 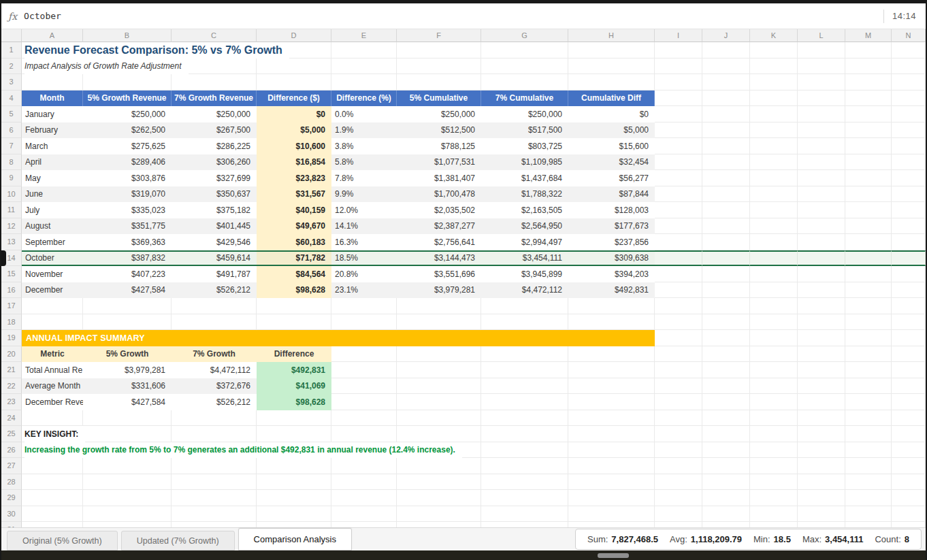 I want to click on col-header-N: N, so click(x=909, y=35).